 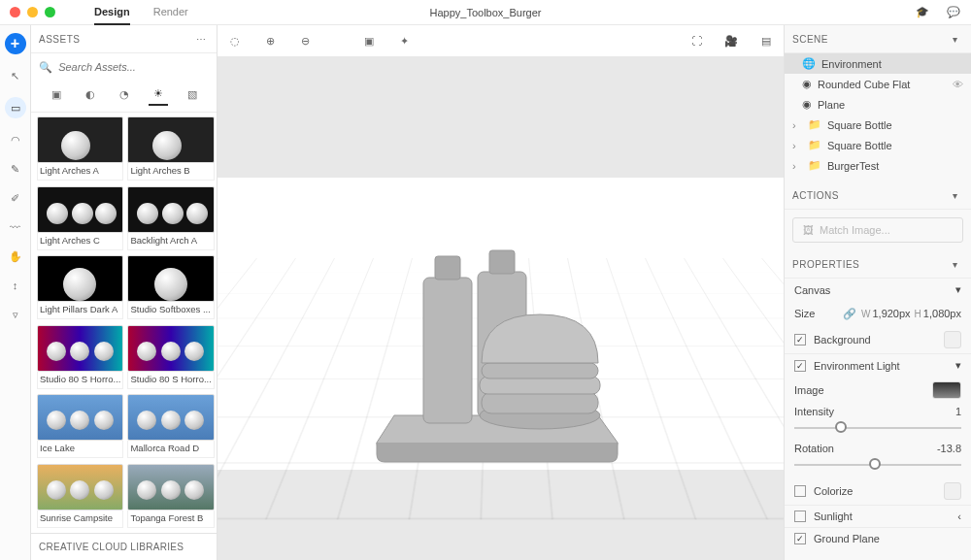 I want to click on asset-card: Light Arches A, so click(x=80, y=149).